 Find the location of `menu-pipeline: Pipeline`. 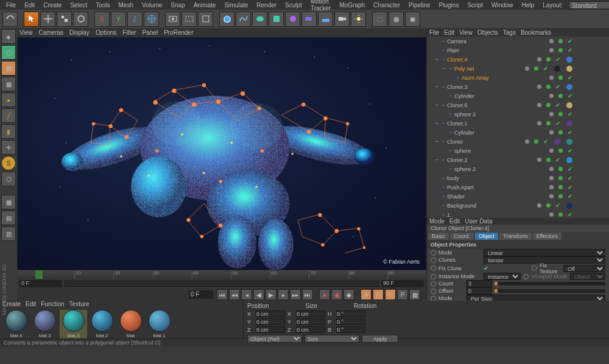

menu-pipeline: Pipeline is located at coordinates (420, 5).